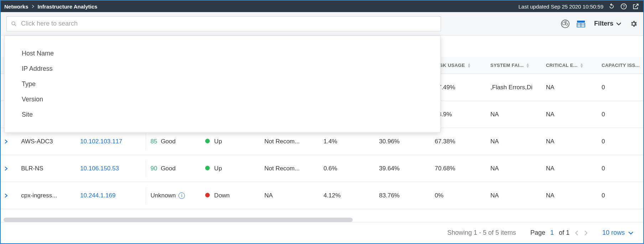  I want to click on breadcrumb-item: Networks, so click(16, 6).